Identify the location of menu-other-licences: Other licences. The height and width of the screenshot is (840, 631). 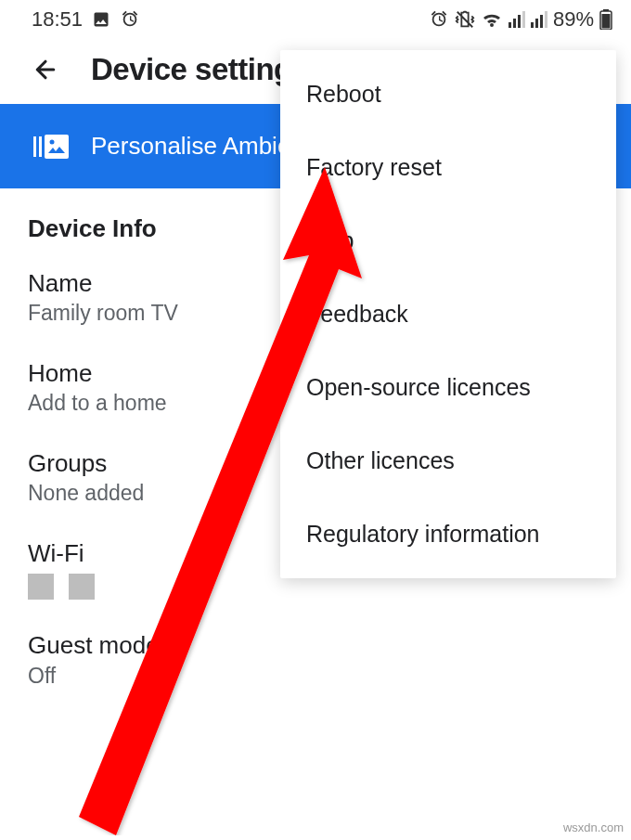
(448, 460).